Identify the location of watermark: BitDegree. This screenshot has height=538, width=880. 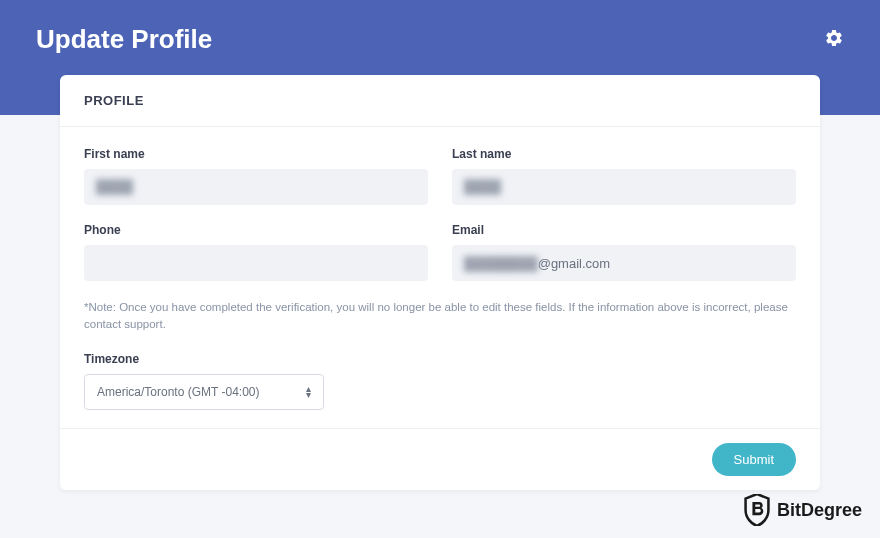
(802, 510).